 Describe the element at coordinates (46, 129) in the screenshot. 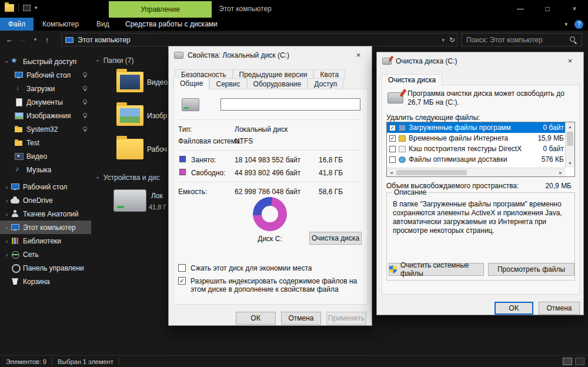

I see `sidebar-item-system32: System32` at that location.